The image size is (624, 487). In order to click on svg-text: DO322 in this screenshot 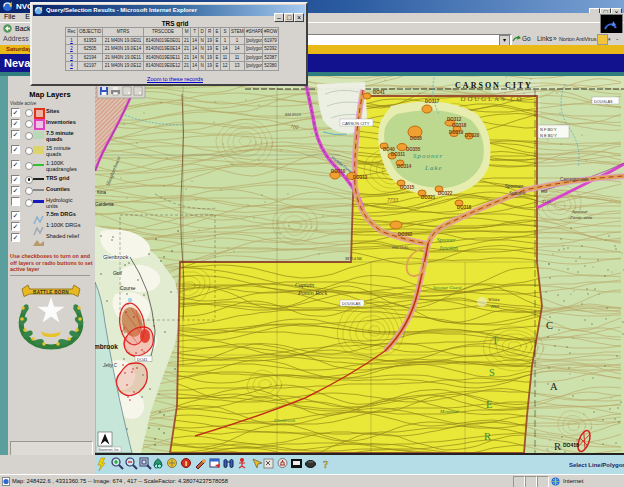, I will do `click(446, 194)`.